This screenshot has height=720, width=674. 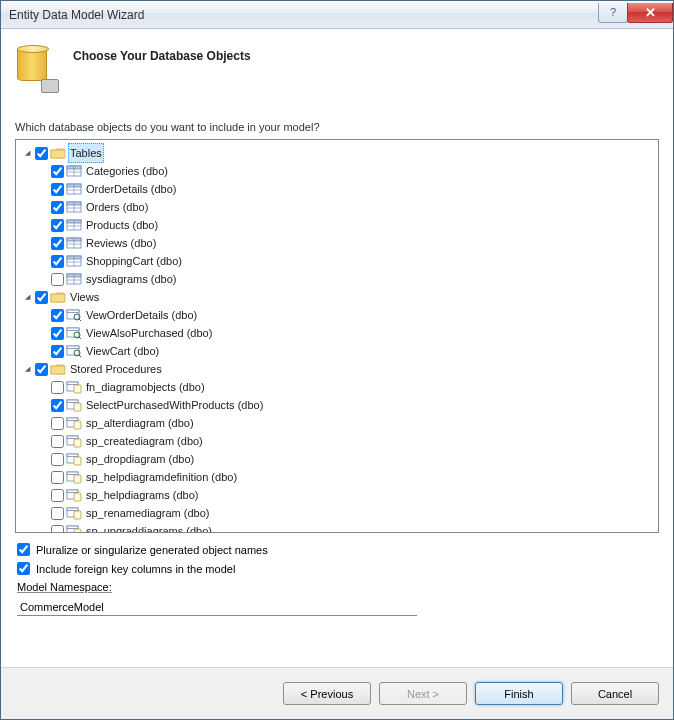 What do you see at coordinates (347, 405) in the screenshot?
I see `tree-node-stored-procedure: ▸SelectPurchasedWithProducts (dbo)` at bounding box center [347, 405].